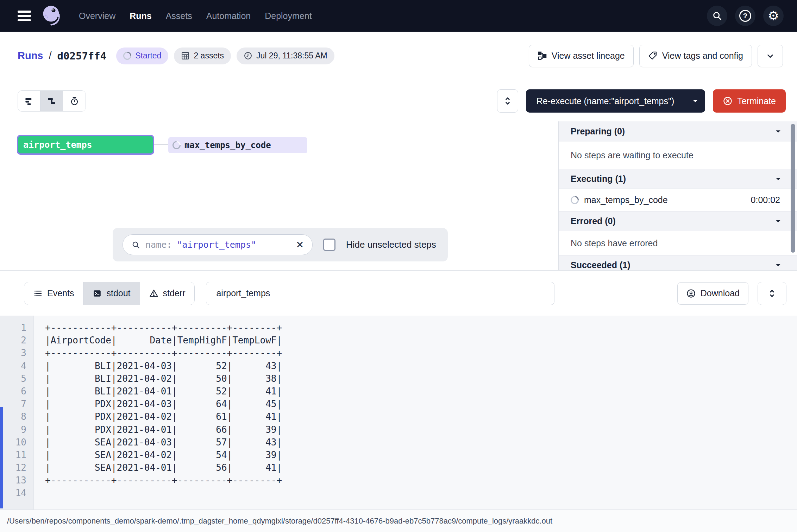 The height and width of the screenshot is (532, 797). Describe the element at coordinates (52, 101) in the screenshot. I see `gantt-view-toggle` at that location.